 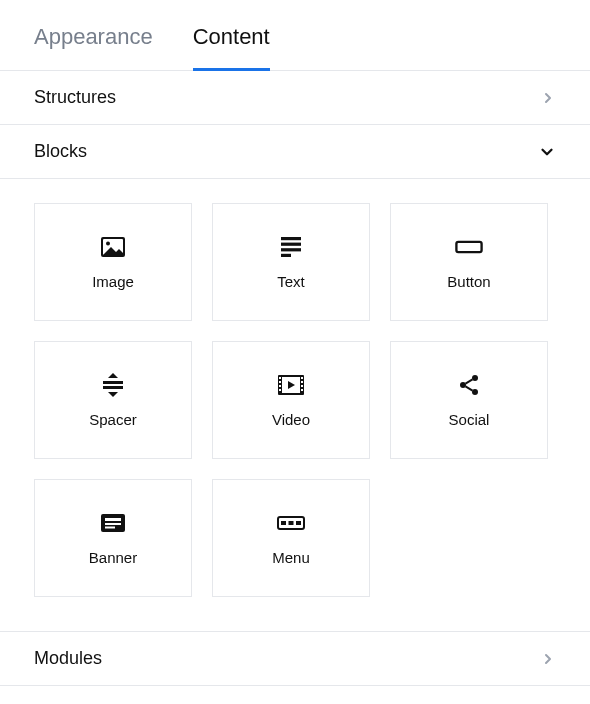 I want to click on block-text: Text, so click(x=291, y=262).